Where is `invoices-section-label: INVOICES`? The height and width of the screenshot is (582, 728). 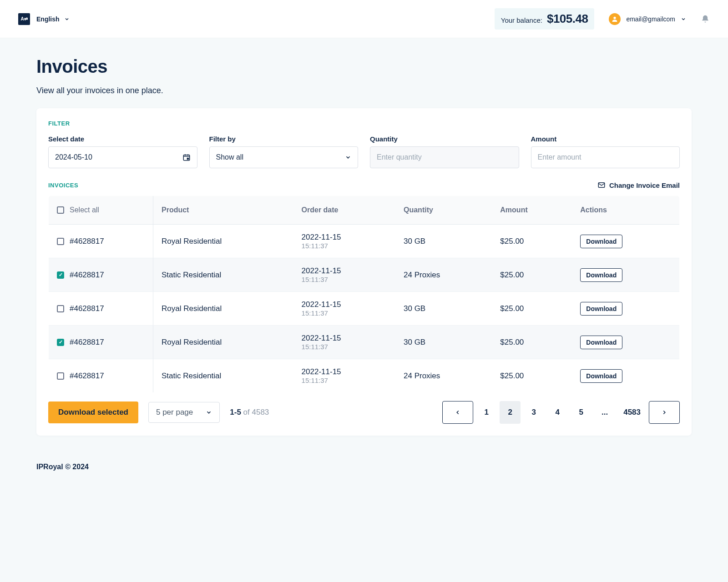
invoices-section-label: INVOICES is located at coordinates (63, 186).